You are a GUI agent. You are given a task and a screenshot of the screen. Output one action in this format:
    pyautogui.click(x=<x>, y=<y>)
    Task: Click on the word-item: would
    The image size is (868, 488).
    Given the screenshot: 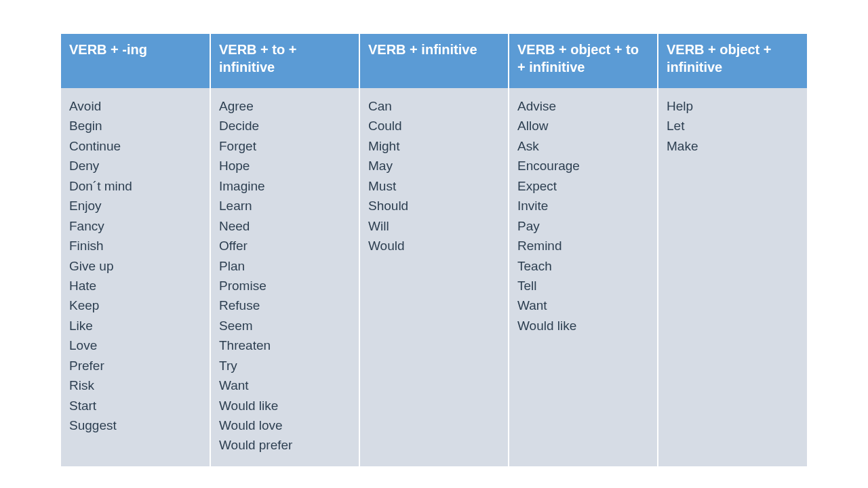 What is the action you would take?
    pyautogui.click(x=434, y=245)
    